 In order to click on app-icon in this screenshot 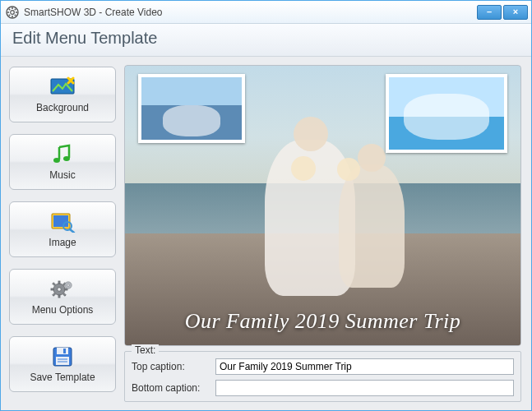, I will do `click(12, 12)`.